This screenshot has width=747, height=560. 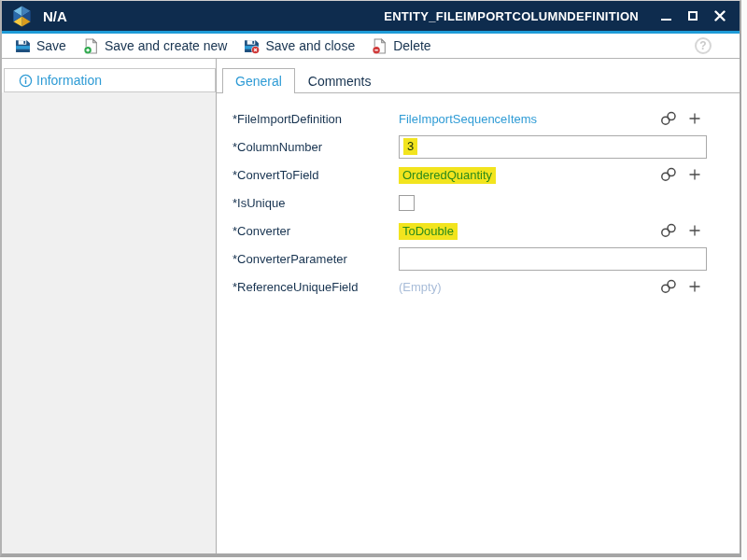 What do you see at coordinates (316, 287) in the screenshot?
I see `field-label: *ReferenceUniqueField` at bounding box center [316, 287].